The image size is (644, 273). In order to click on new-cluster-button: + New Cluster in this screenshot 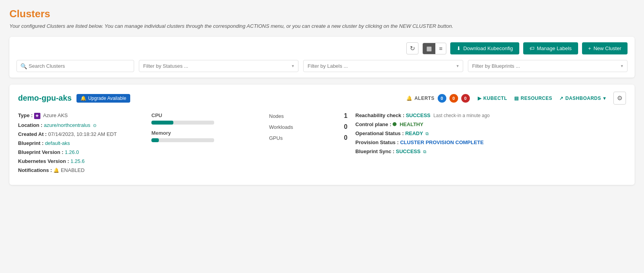, I will do `click(605, 49)`.